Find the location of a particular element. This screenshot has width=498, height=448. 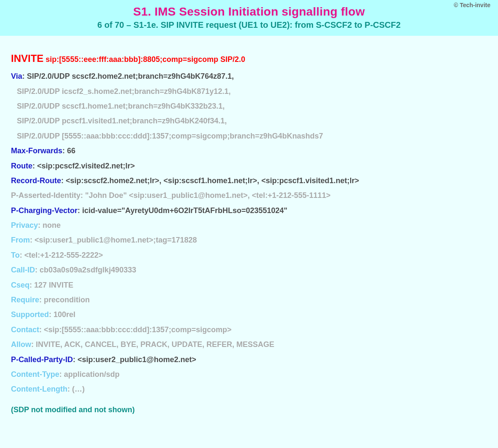

p-called-party-id-header: P-Called-Party-ID: <sip:user2_public1@ho… is located at coordinates (249, 360).